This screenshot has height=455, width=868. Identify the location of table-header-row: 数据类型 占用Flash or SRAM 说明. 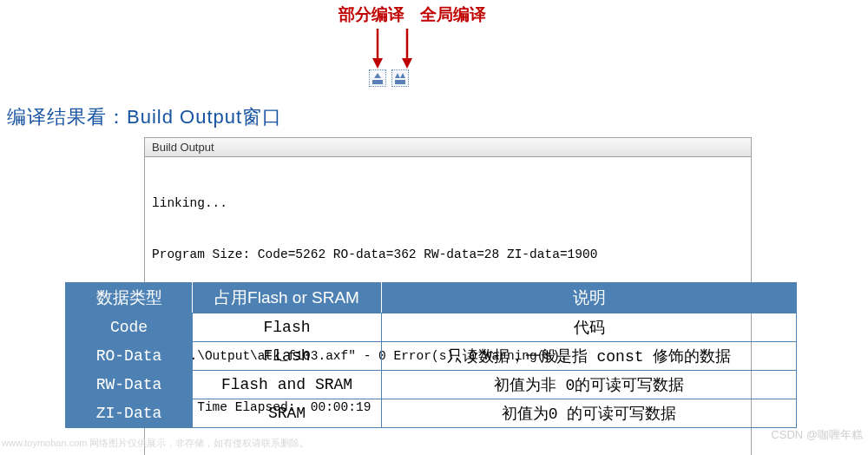
(431, 299).